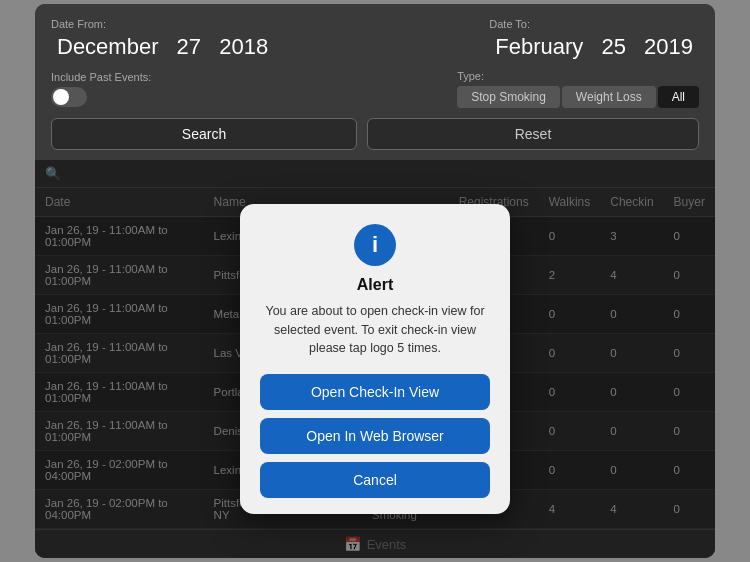  What do you see at coordinates (189, 46) in the screenshot?
I see `date-from-day: 27` at bounding box center [189, 46].